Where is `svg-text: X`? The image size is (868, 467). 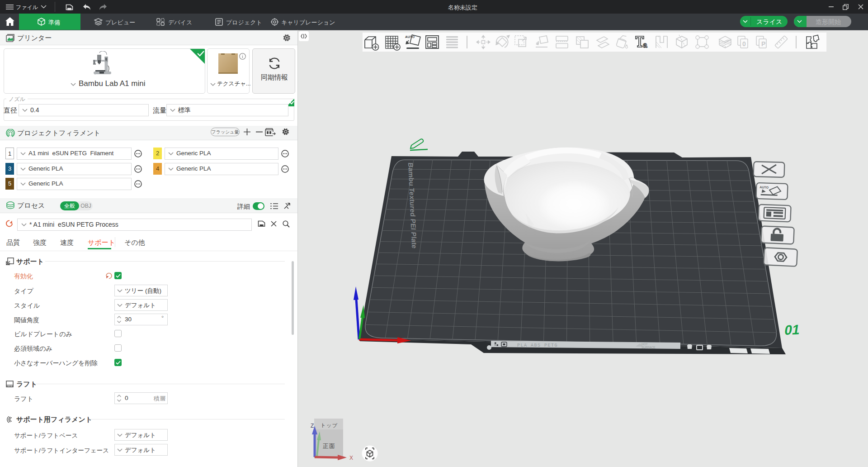
svg-text: X is located at coordinates (351, 458).